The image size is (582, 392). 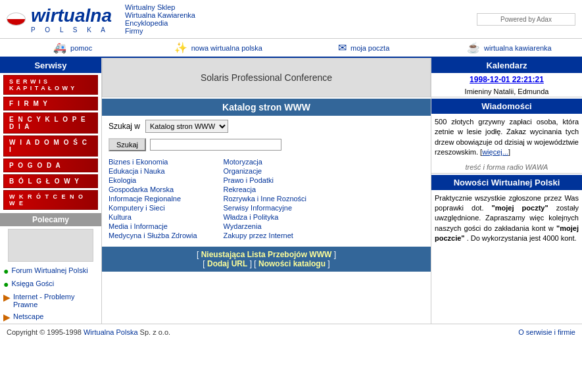 What do you see at coordinates (266, 78) in the screenshot?
I see `banner: Solaris Professional Conference` at bounding box center [266, 78].